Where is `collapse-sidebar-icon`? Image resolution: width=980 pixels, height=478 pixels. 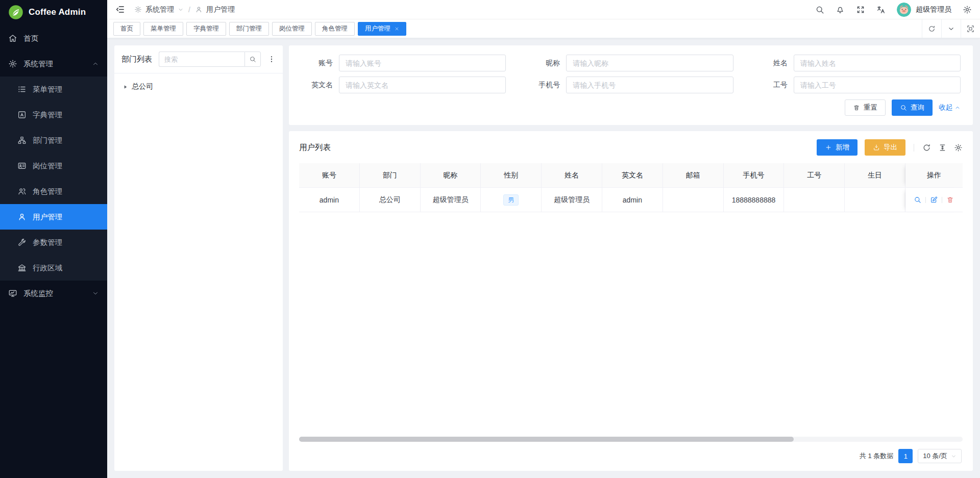
collapse-sidebar-icon is located at coordinates (120, 9).